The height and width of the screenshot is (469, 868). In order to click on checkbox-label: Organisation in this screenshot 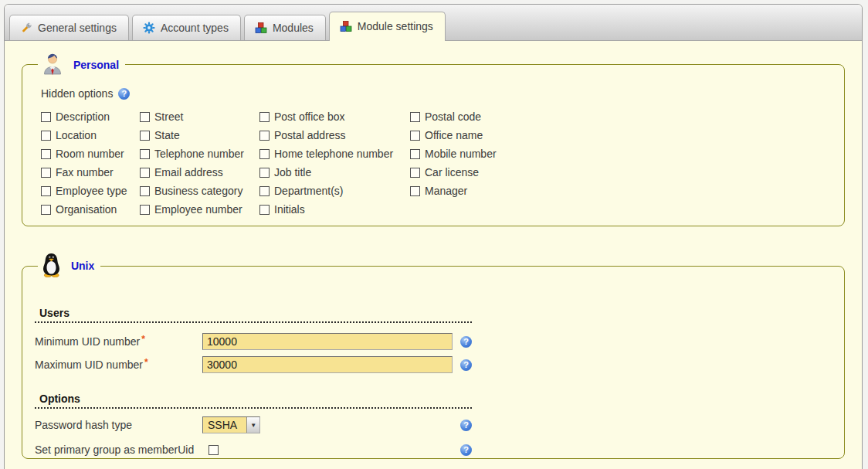, I will do `click(86, 209)`.